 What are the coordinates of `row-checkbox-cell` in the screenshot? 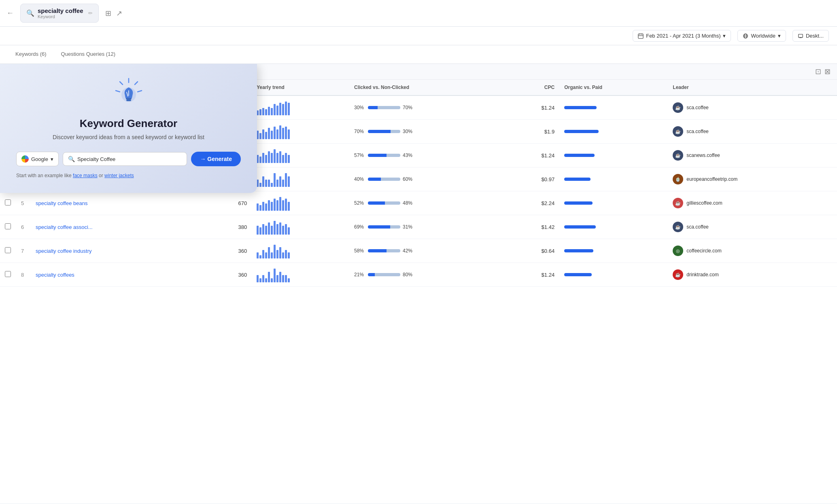 It's located at (8, 251).